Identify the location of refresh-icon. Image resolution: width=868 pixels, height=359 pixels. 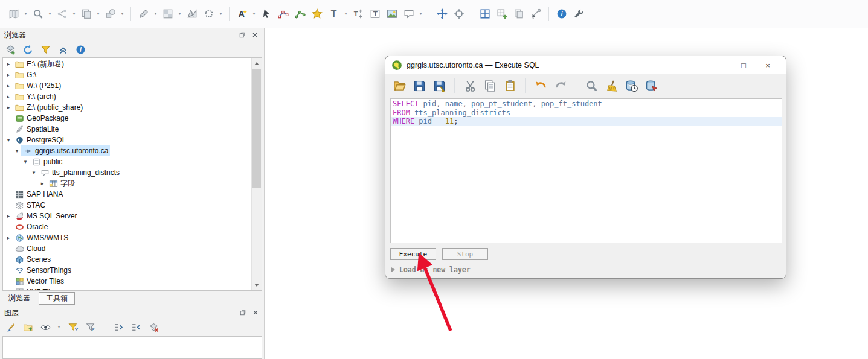
(28, 49).